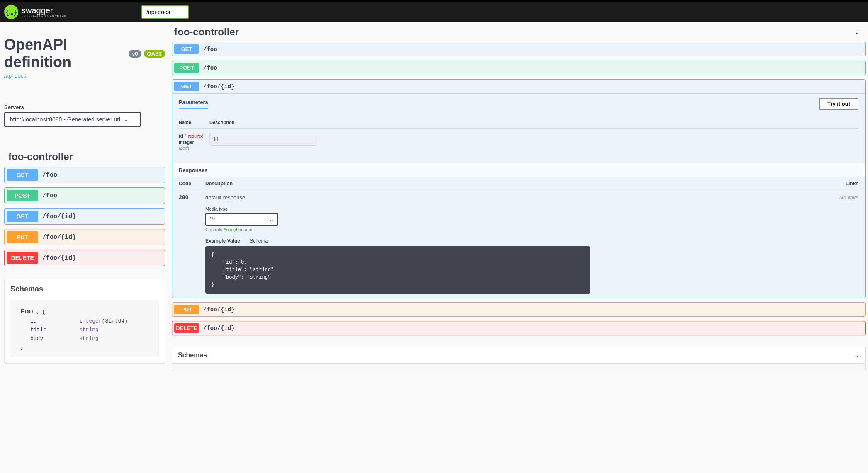 The width and height of the screenshot is (868, 473). What do you see at coordinates (15, 75) in the screenshot?
I see `api-docs-link: /api-docs` at bounding box center [15, 75].